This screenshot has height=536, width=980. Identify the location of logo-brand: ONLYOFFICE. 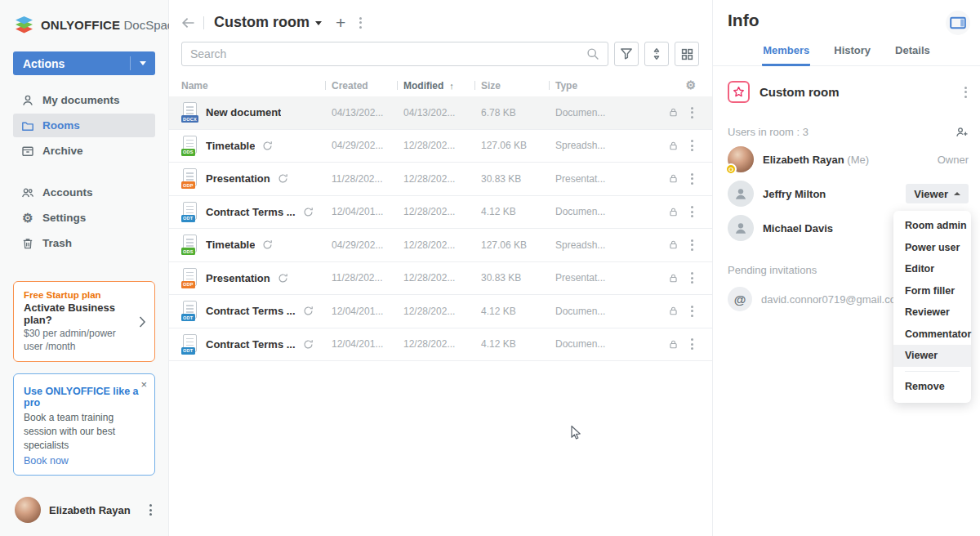
(80, 25).